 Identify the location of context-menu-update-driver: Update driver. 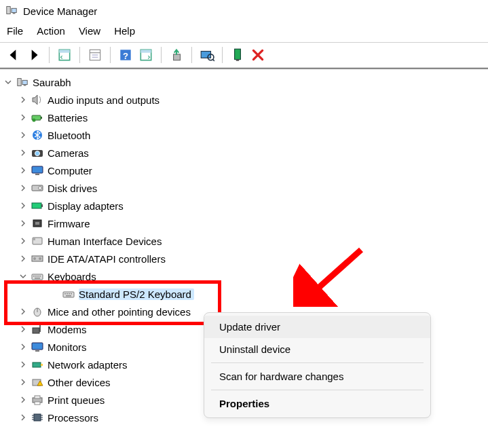
(318, 327).